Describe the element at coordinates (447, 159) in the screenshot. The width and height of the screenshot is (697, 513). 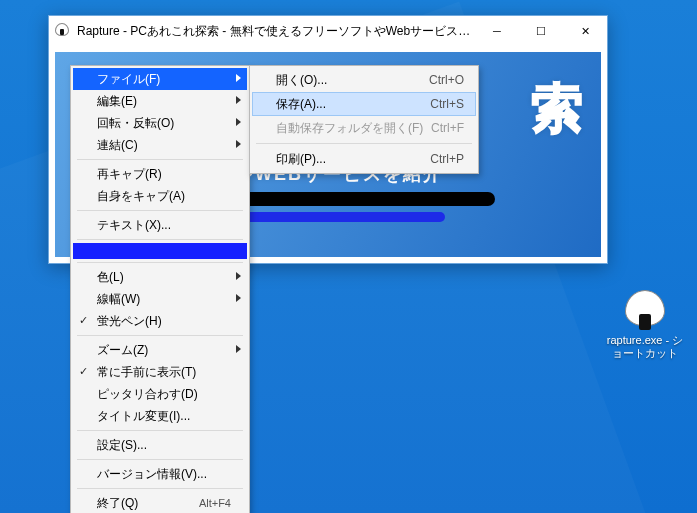
I see `menu-shortcut: Ctrl+P` at that location.